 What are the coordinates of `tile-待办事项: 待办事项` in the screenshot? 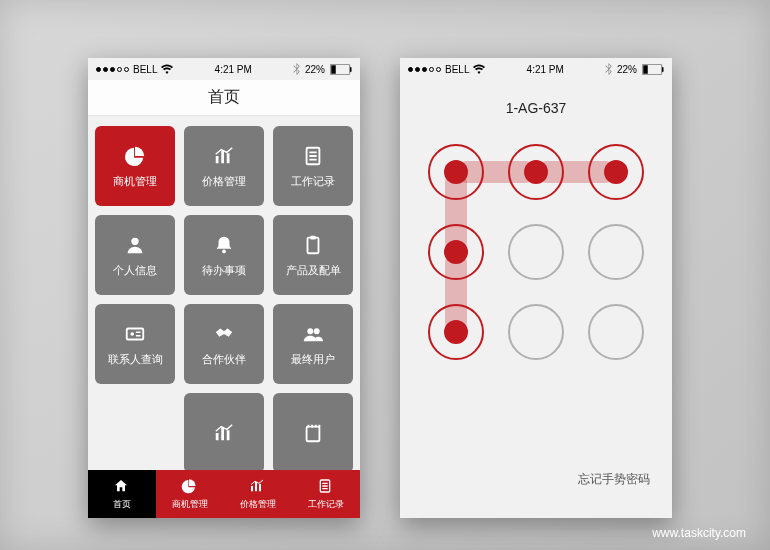 It's located at (224, 255).